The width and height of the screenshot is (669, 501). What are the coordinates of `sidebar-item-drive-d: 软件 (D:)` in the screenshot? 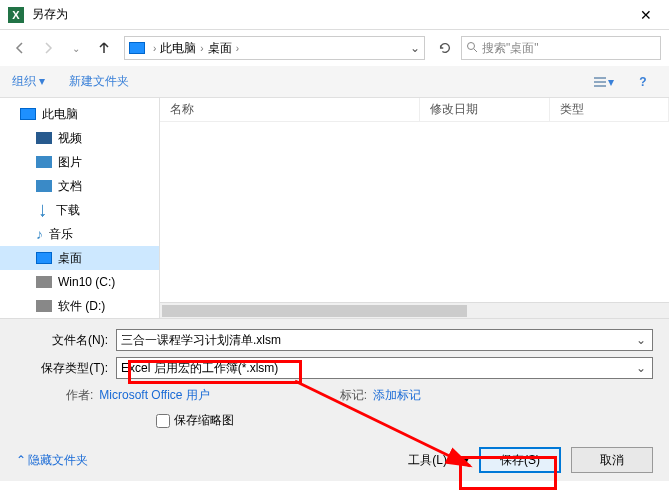 It's located at (80, 306).